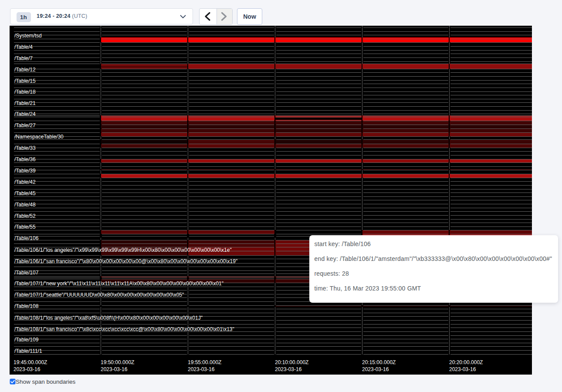 The image size is (562, 392). Describe the element at coordinates (205, 362) in the screenshot. I see `svg-text: 19:55:00.000Z` at that location.